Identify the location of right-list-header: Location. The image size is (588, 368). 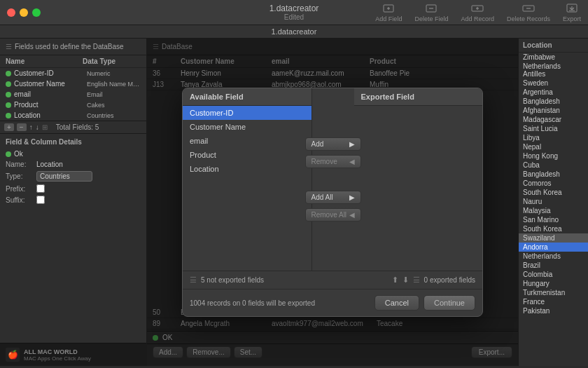
(553, 46).